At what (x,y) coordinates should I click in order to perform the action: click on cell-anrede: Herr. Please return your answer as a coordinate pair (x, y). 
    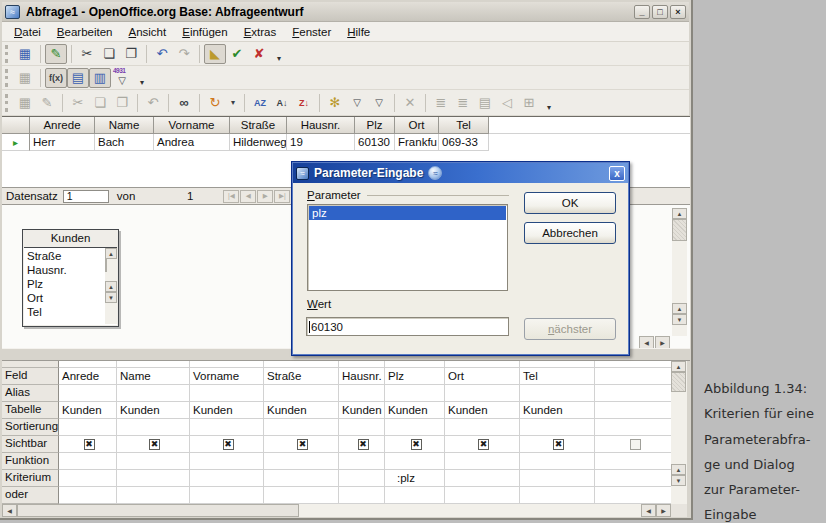
    Looking at the image, I should click on (62, 142).